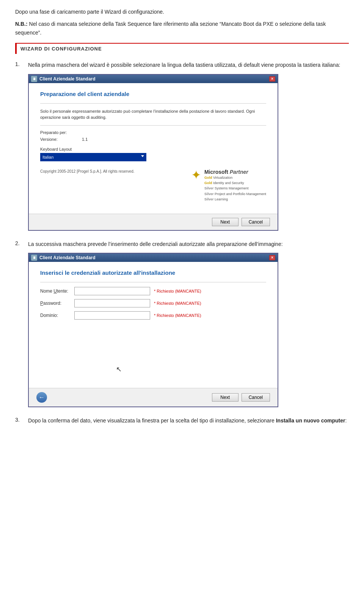 This screenshot has width=364, height=616. I want to click on intro-paragraph-3: Dopo una fase di caricamento parte il Wi…, so click(182, 22).